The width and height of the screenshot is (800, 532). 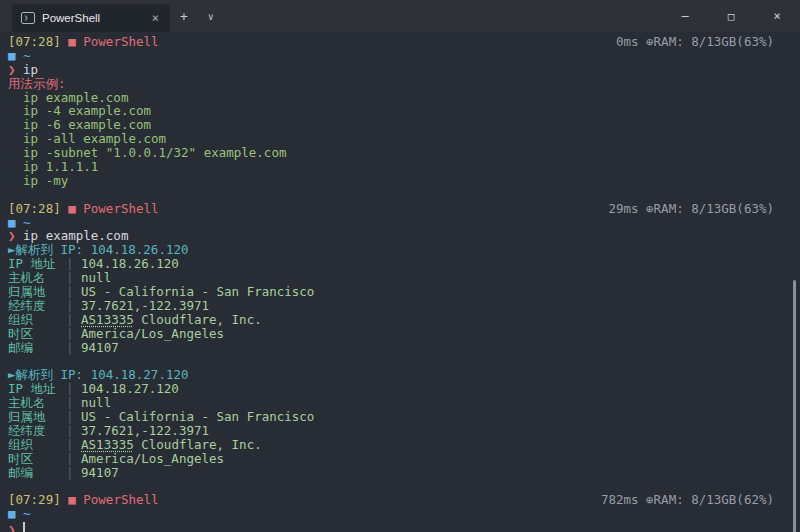 What do you see at coordinates (391, 84) in the screenshot?
I see `terminal-line: 用法示例:` at bounding box center [391, 84].